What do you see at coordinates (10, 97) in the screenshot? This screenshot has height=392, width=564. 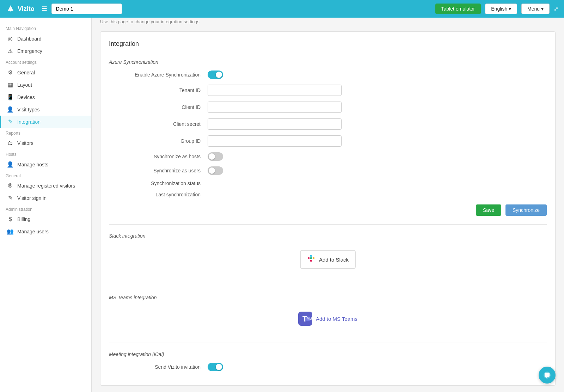 I see `devices-icon: 📱` at bounding box center [10, 97].